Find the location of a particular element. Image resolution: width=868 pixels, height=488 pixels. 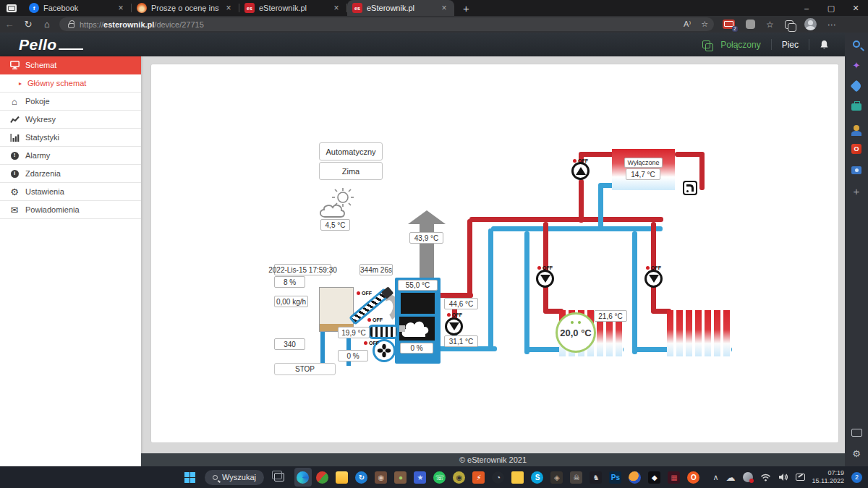

file-explorer-icon is located at coordinates (342, 477).